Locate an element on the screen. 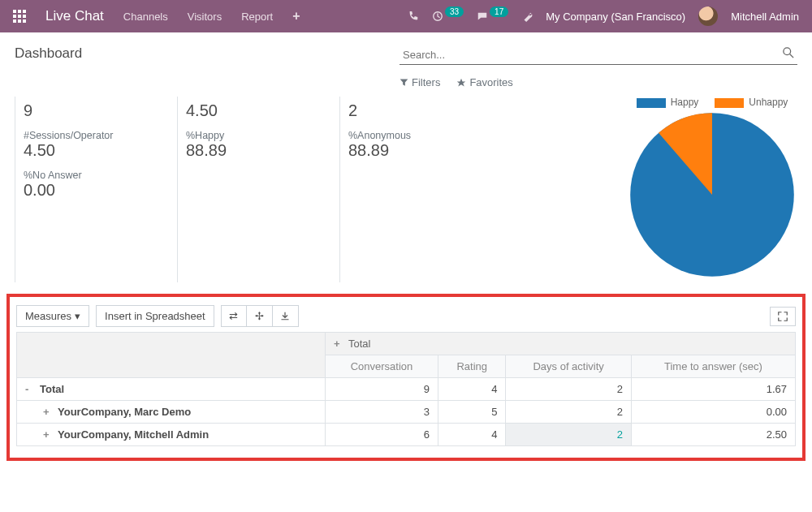 The height and width of the screenshot is (512, 812). expand-icon is located at coordinates (783, 316).